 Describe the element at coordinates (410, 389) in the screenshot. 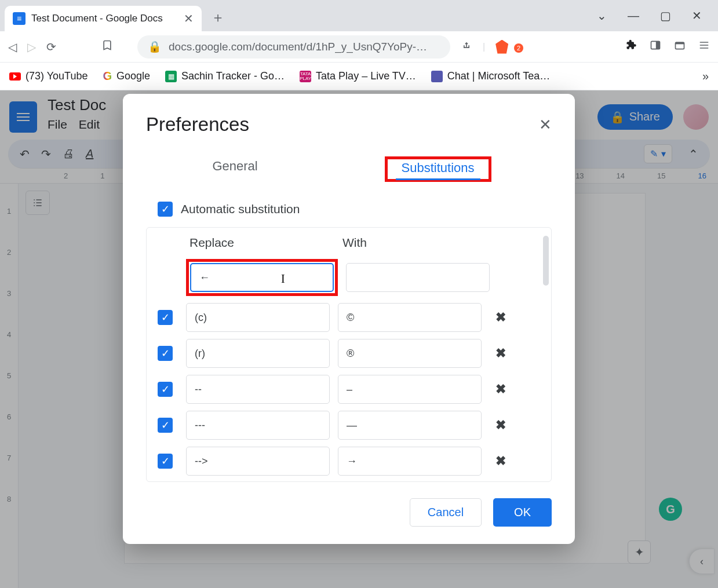

I see `with-input: –` at that location.